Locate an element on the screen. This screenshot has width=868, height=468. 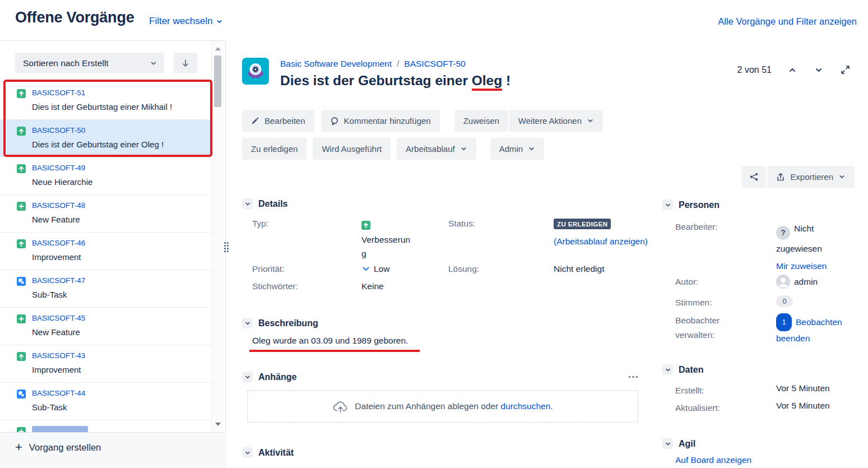
edit-button: Bearbeiten is located at coordinates (278, 121).